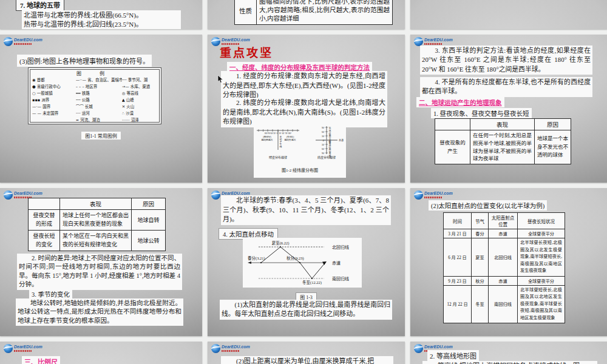  What do you see at coordinates (290, 137) in the screenshot?
I see `east-label: (东经E)` at bounding box center [290, 137].